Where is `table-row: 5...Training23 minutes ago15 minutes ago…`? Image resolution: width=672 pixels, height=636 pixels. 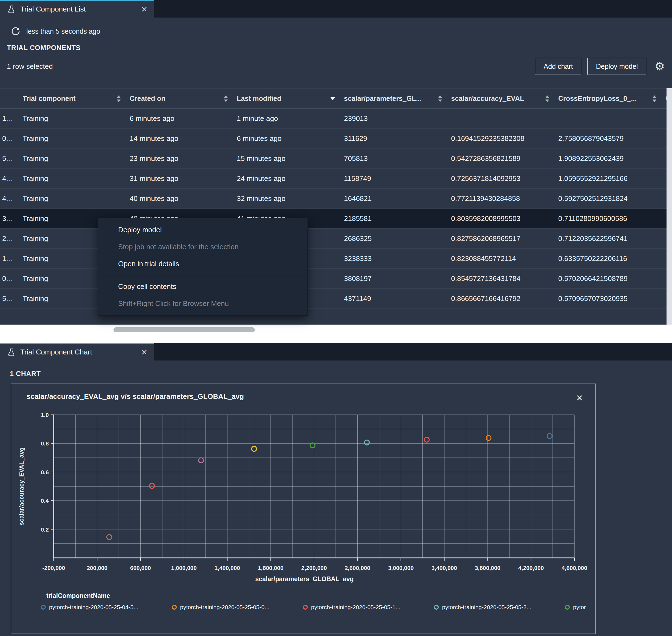 table-row: 5...Training23 minutes ago15 minutes ago… is located at coordinates (336, 159).